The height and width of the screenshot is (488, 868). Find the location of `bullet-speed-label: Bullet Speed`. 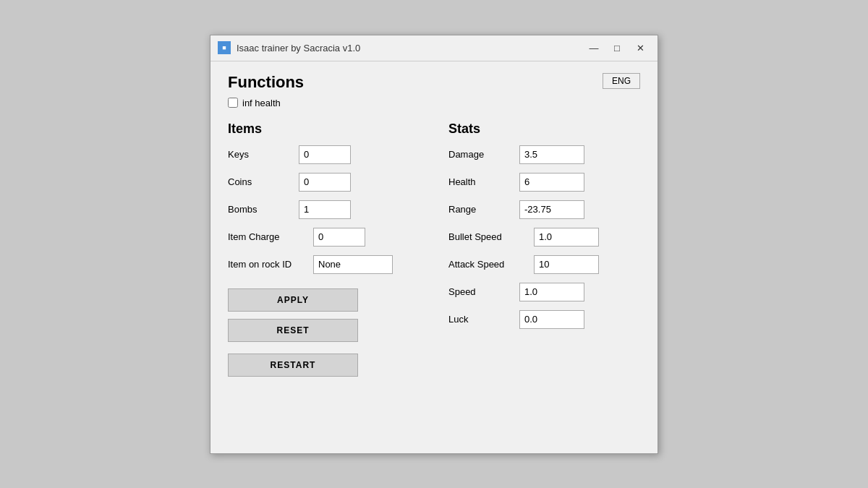

bullet-speed-label: Bullet Speed is located at coordinates (488, 237).